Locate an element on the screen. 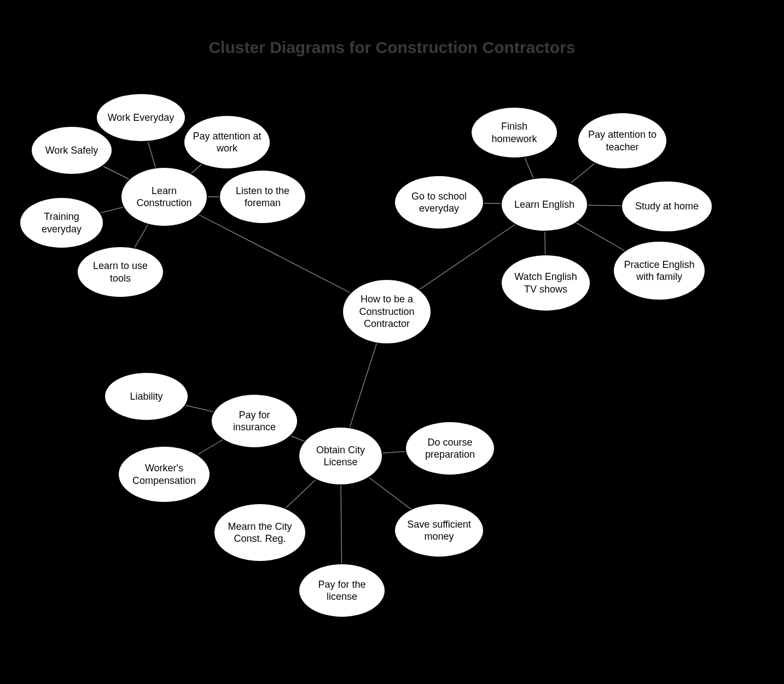 The height and width of the screenshot is (684, 784). node-study_home: Study at home is located at coordinates (667, 207).